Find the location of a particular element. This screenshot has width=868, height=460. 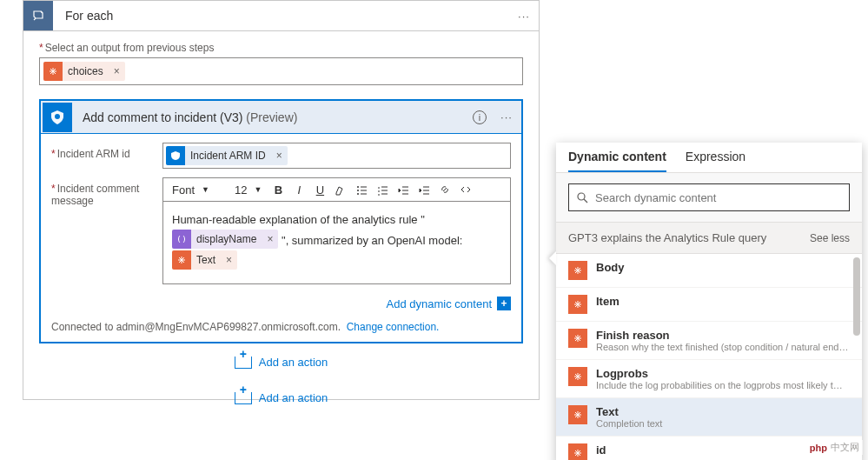

bold-button: B is located at coordinates (278, 190).